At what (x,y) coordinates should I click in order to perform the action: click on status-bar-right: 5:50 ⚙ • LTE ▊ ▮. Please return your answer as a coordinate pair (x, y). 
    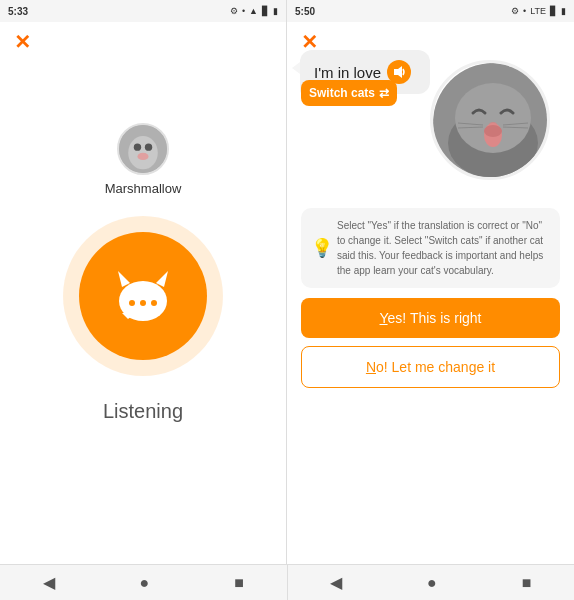
    Looking at the image, I should click on (430, 11).